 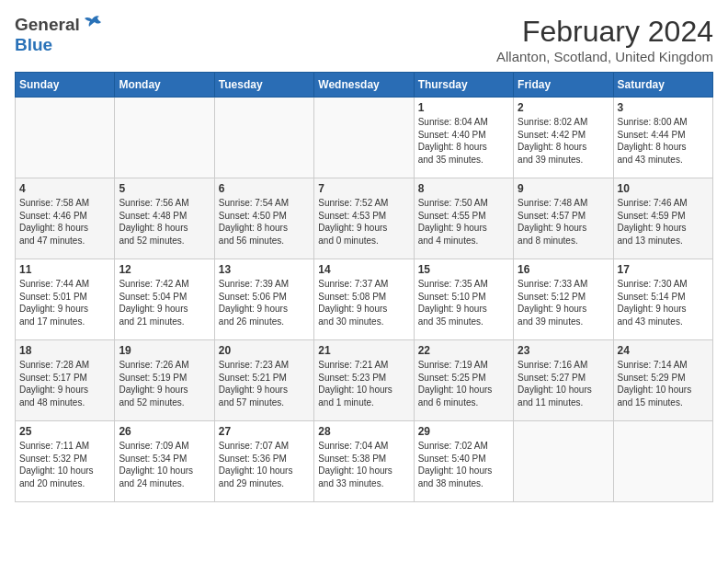 I want to click on day-number: 19, so click(x=164, y=350).